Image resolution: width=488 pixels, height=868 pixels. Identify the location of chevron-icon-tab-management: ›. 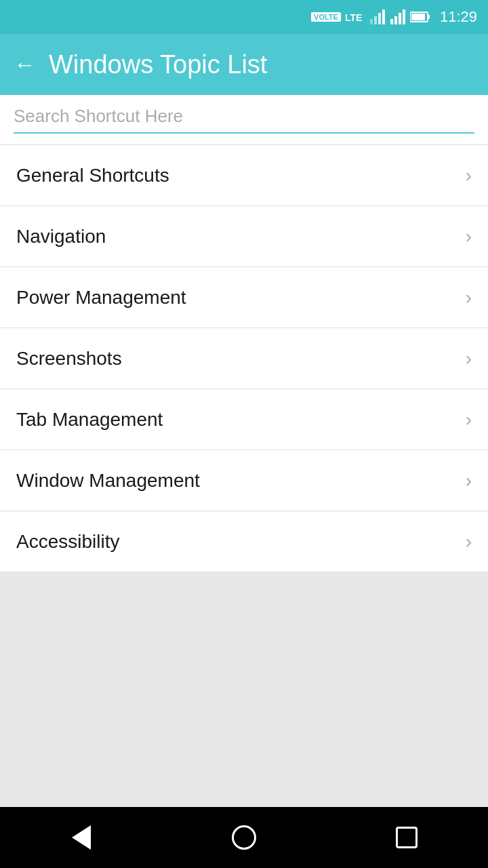
(469, 420).